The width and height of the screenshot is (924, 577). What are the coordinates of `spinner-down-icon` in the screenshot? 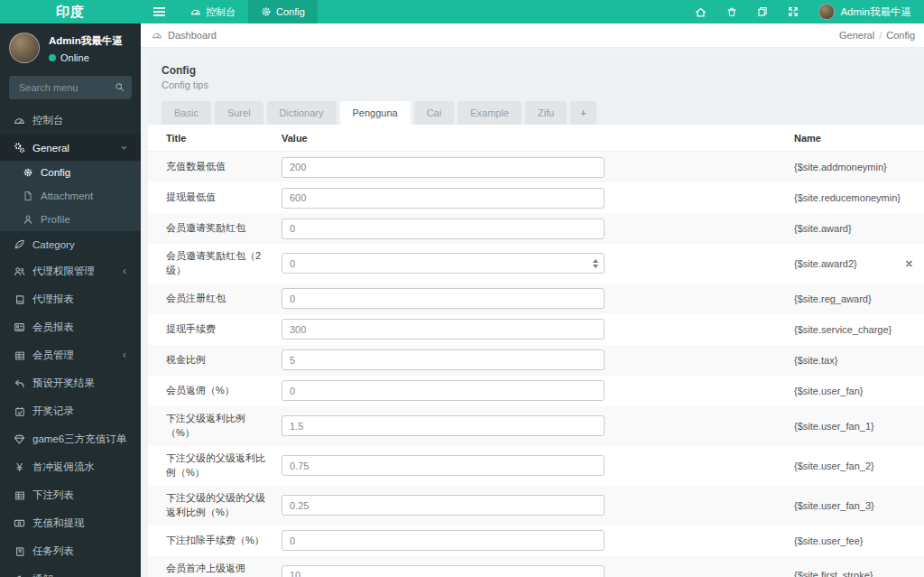 It's located at (596, 266).